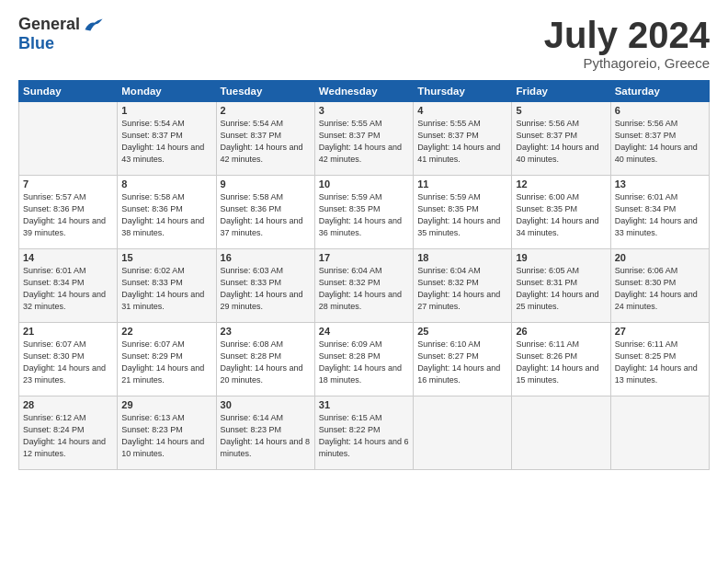 The width and height of the screenshot is (728, 563). What do you see at coordinates (463, 286) in the screenshot?
I see `day-cell: 18Sunrise: 6:04 AMSunset: 8:32 PMDayligh…` at bounding box center [463, 286].